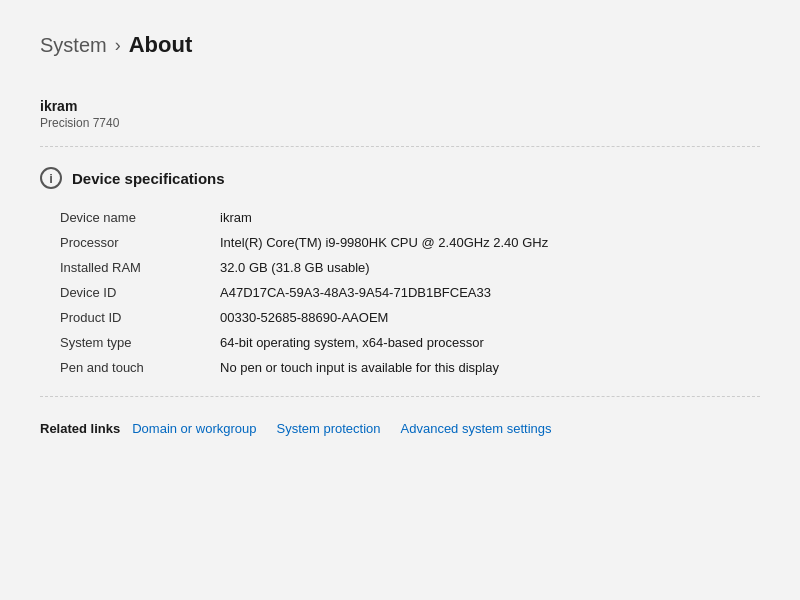  I want to click on spec-label: Processor, so click(140, 242).